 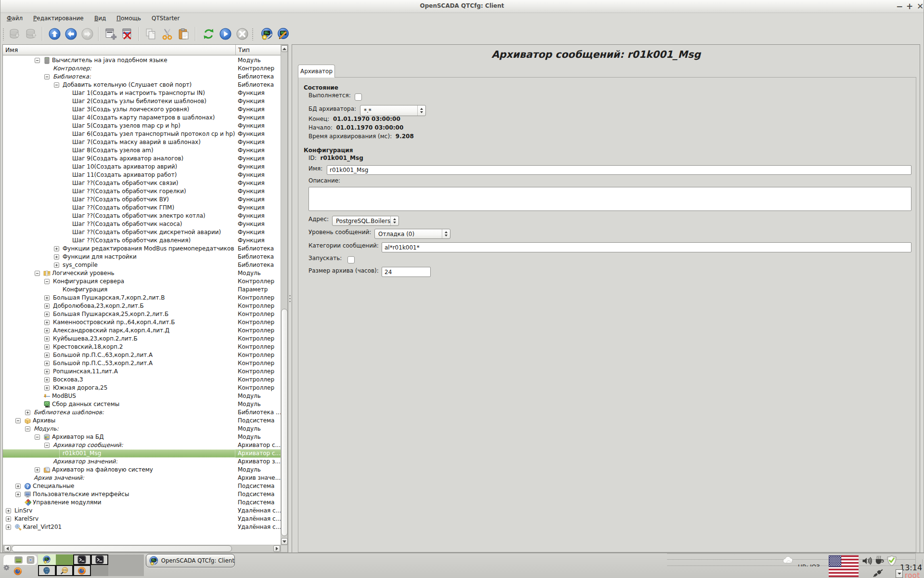 What do you see at coordinates (142, 224) in the screenshot?
I see `tree-row: Шаг ??(Создать обработчик насоса)Функция` at bounding box center [142, 224].